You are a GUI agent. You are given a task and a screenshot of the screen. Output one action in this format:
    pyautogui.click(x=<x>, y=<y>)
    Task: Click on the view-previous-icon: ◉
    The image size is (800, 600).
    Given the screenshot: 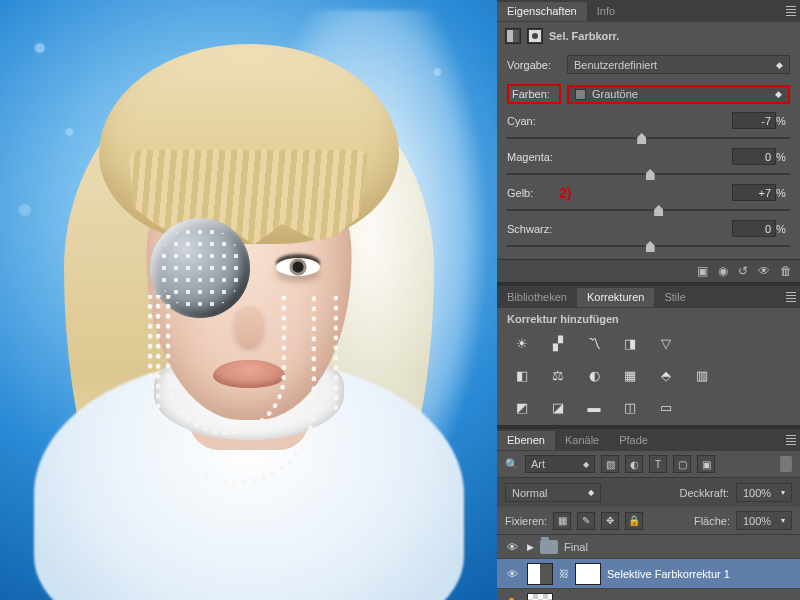 What is the action you would take?
    pyautogui.click(x=723, y=271)
    